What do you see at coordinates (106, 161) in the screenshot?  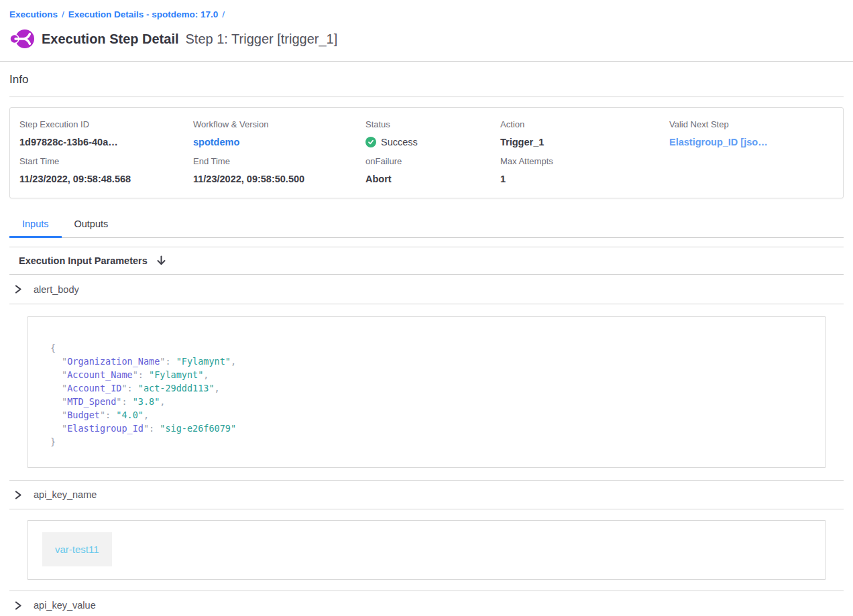 I see `field-label: Start Time` at bounding box center [106, 161].